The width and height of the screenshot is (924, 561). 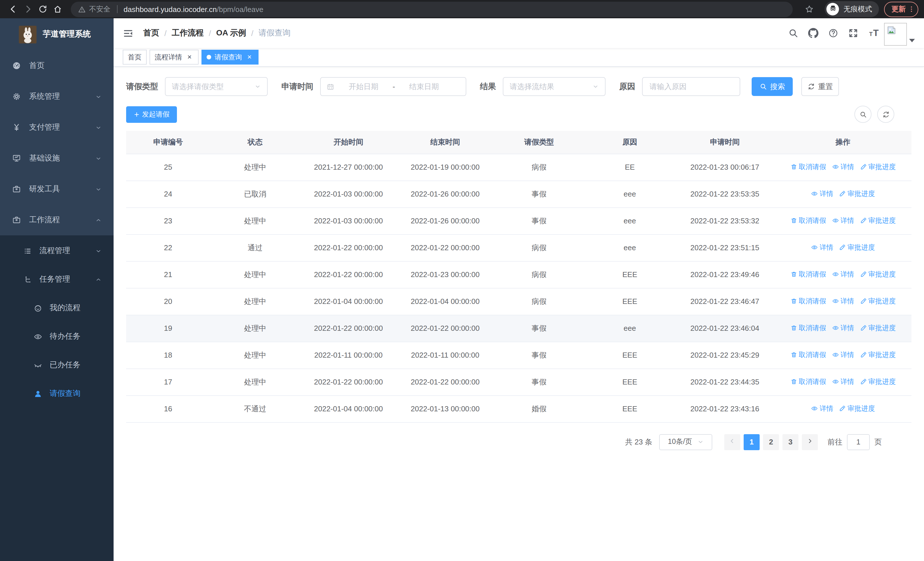 I want to click on sidebar-item-workflow: 工作流程, so click(x=57, y=220).